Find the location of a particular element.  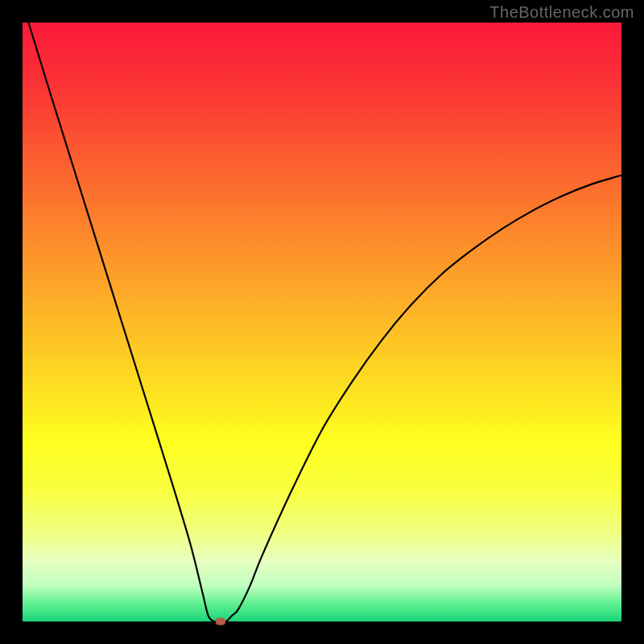

optimal-marker is located at coordinates (221, 621).